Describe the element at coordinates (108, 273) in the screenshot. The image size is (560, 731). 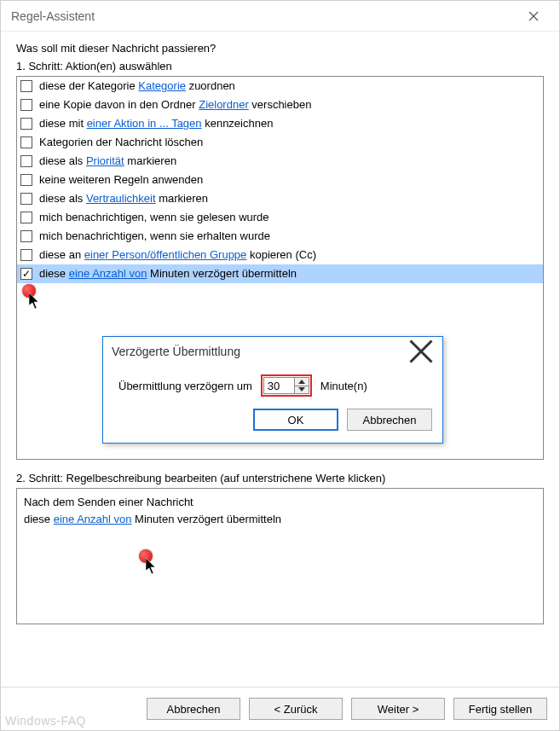
I see `action-value-link: eine Anzahl von` at that location.